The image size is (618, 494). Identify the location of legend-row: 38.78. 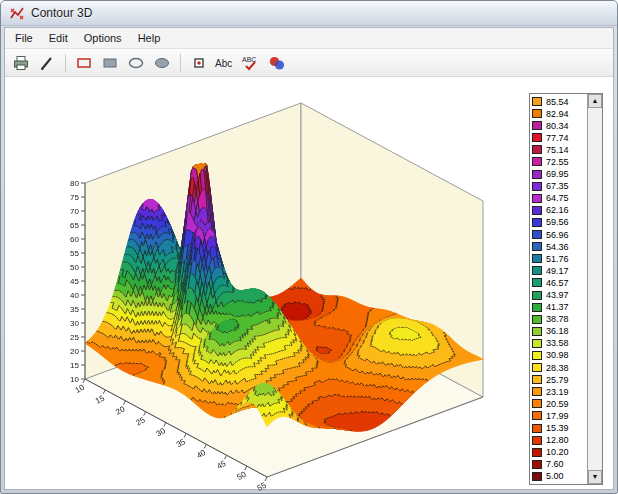
(559, 320).